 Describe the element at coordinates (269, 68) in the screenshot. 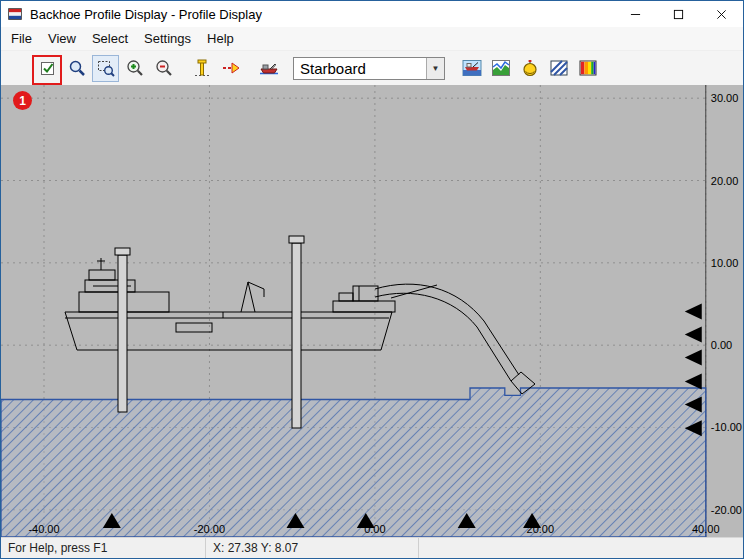

I see `dredger-icon` at that location.